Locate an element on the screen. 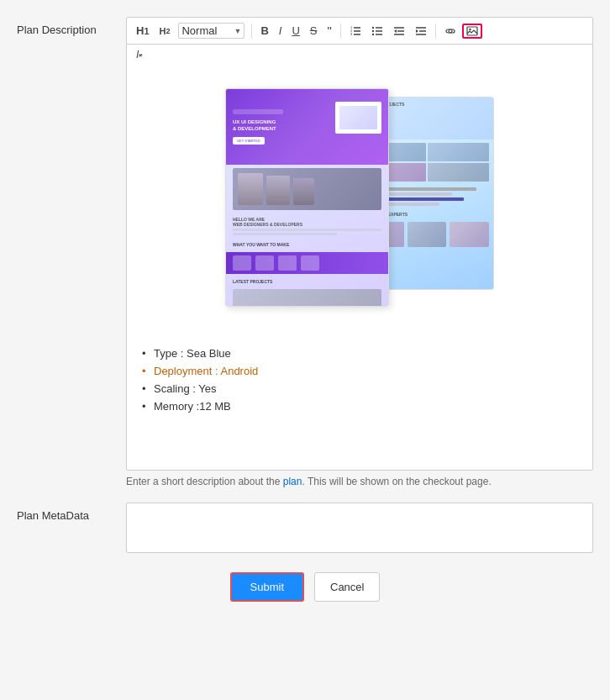 The image size is (610, 700). plan-metadata-content is located at coordinates (360, 529).